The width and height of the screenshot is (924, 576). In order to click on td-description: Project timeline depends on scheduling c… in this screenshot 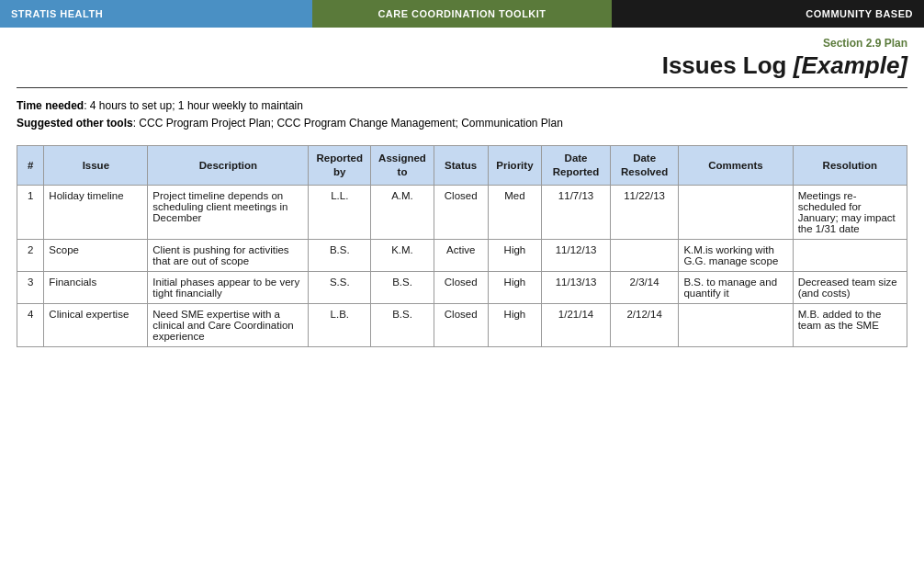, I will do `click(228, 213)`.